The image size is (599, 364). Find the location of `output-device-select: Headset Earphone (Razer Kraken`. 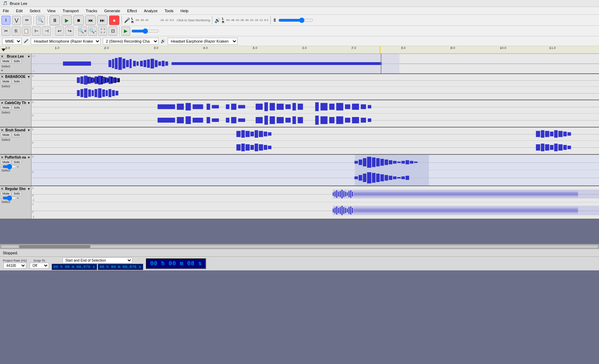

output-device-select: Headset Earphone (Razer Kraken is located at coordinates (203, 41).